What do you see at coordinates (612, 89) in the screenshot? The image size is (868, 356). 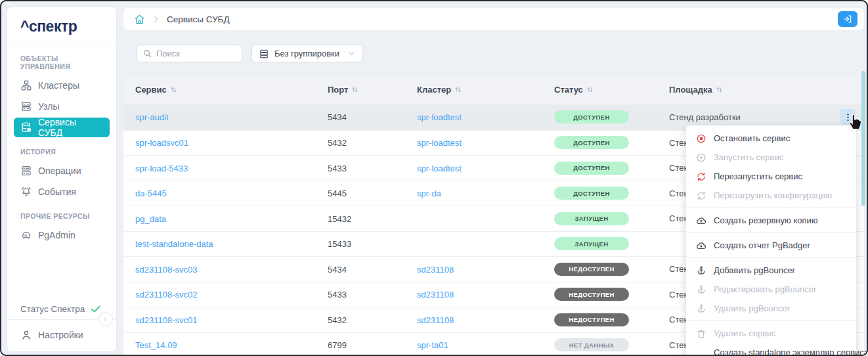 I see `column-header: Статус` at bounding box center [612, 89].